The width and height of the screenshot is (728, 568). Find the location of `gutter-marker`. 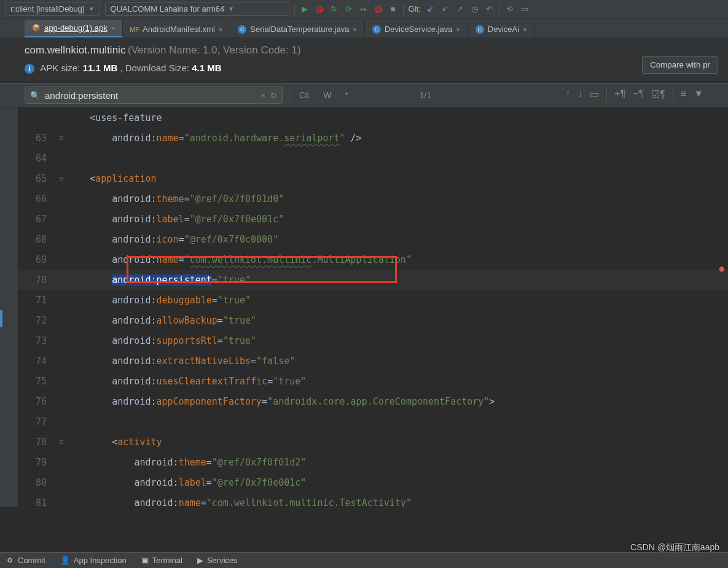

gutter-marker is located at coordinates (1, 319).